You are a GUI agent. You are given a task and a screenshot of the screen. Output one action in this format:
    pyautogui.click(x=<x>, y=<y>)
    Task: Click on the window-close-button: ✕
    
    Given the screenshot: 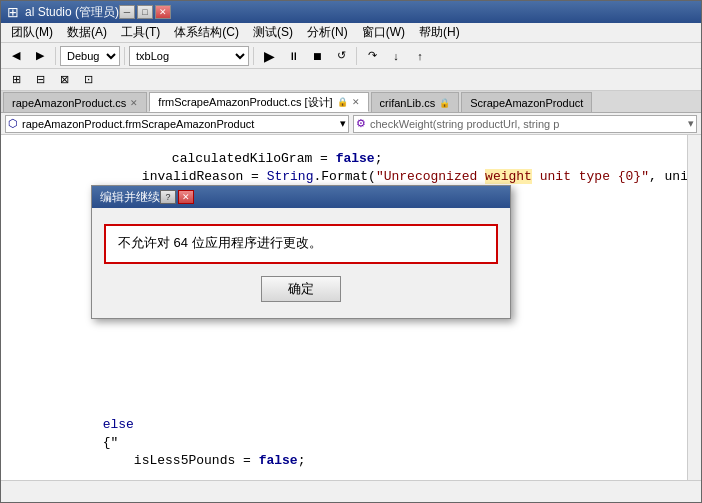 What is the action you would take?
    pyautogui.click(x=163, y=12)
    